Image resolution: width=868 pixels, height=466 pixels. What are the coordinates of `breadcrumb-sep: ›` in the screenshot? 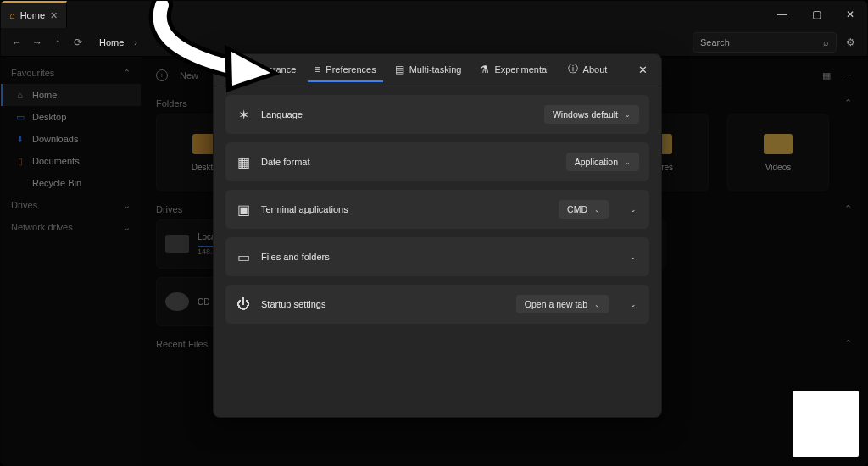 It's located at (136, 42).